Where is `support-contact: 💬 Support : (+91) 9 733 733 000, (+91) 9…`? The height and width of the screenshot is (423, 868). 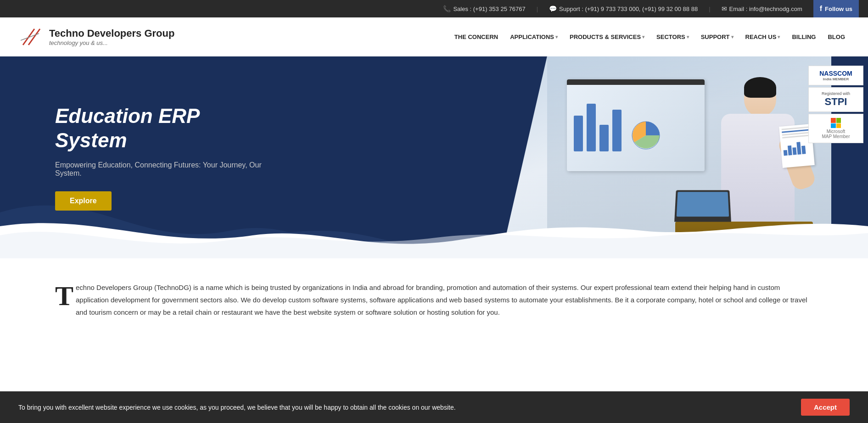 support-contact: 💬 Support : (+91) 9 733 733 000, (+91) 9… is located at coordinates (623, 9).